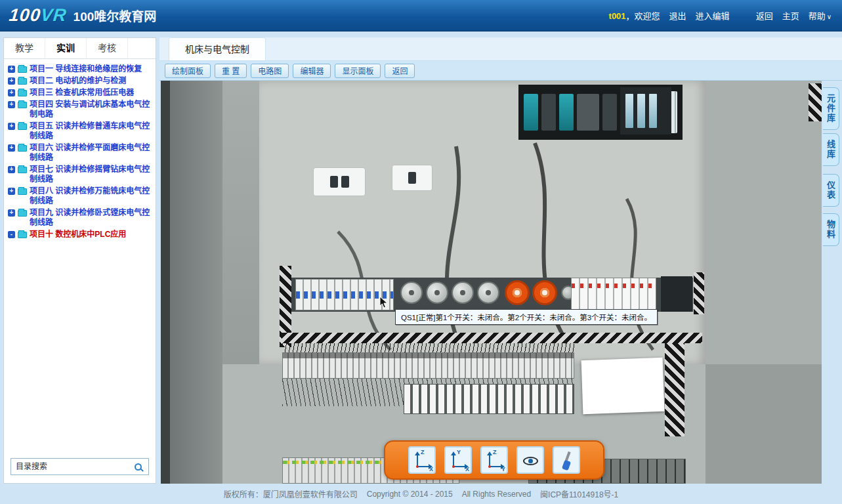 The height and width of the screenshot is (504, 842). I want to click on tree-item-project-10: - 项目十 数控机床中PLC应用, so click(80, 235).